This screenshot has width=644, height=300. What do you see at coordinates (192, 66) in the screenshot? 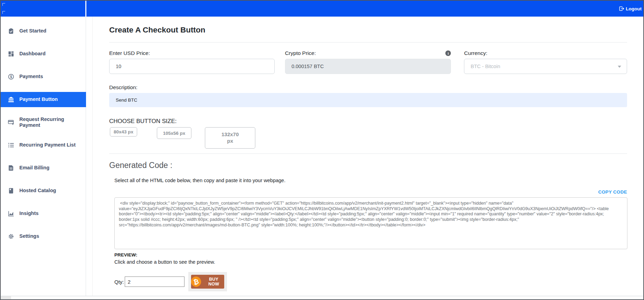
I see `usd-price-input` at bounding box center [192, 66].